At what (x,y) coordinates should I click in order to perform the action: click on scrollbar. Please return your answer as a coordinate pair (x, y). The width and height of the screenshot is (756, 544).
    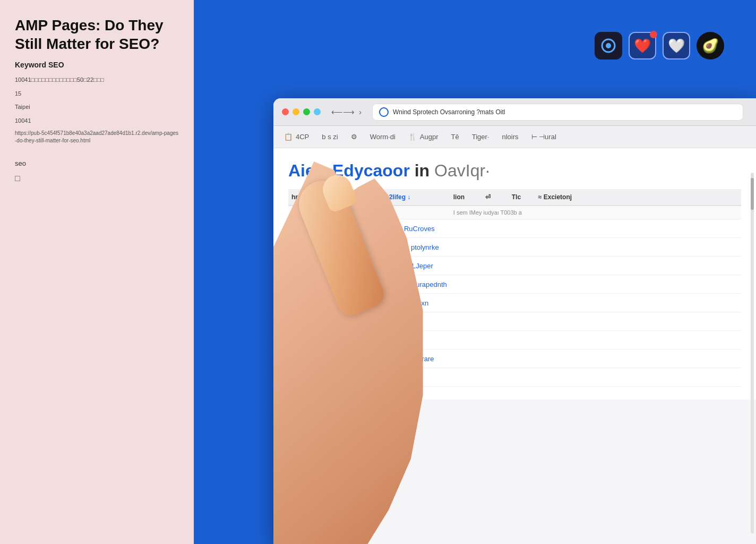
    Looking at the image, I should click on (752, 353).